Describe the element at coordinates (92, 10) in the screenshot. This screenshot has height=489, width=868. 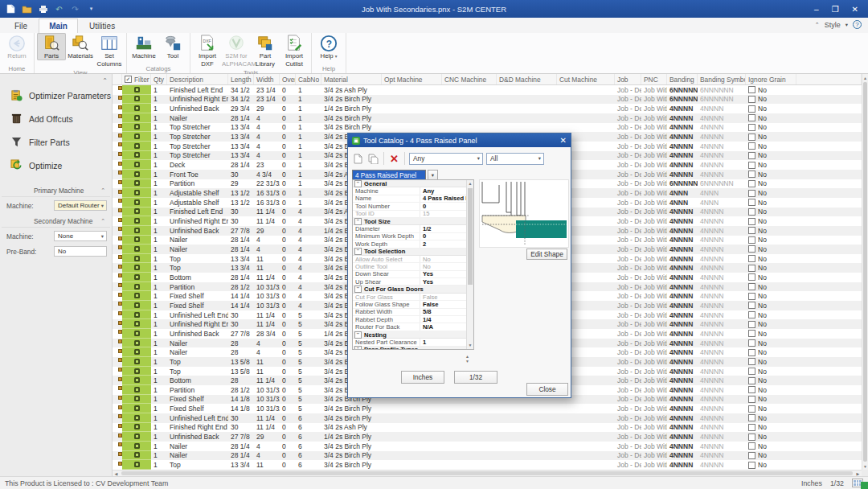
I see `qat-dropdown-icon: ▾` at that location.